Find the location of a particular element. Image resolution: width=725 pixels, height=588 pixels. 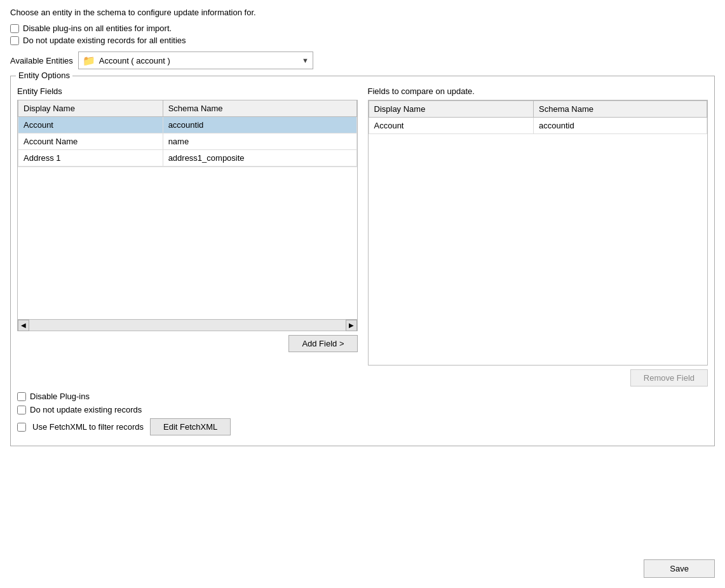

entity-fields-table: Display Name Schema Name Accountaccounti… is located at coordinates (187, 133).